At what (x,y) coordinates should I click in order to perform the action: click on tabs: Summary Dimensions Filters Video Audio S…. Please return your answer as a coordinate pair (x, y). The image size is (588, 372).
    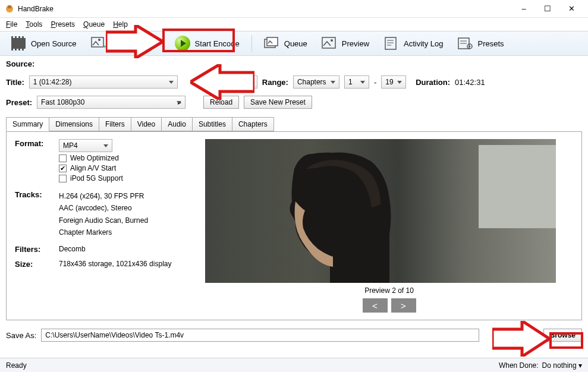
    Looking at the image, I should click on (294, 124).